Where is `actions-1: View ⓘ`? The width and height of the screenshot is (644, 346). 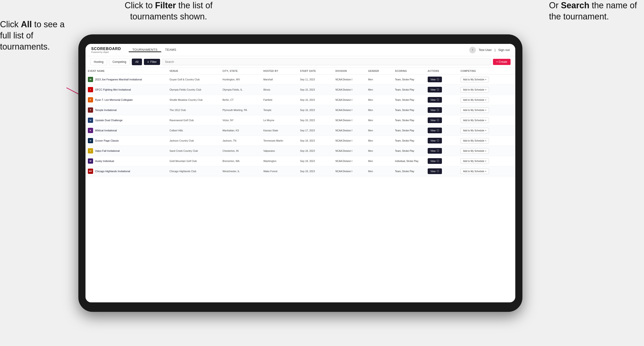
actions-1: View ⓘ is located at coordinates (442, 79).